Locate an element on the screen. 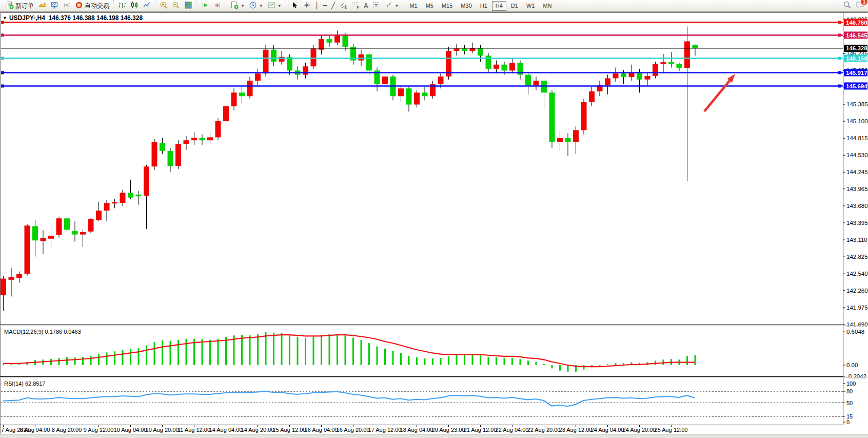 This screenshot has height=438, width=868. svg-text: 17 Aug 12:00 is located at coordinates (385, 430).